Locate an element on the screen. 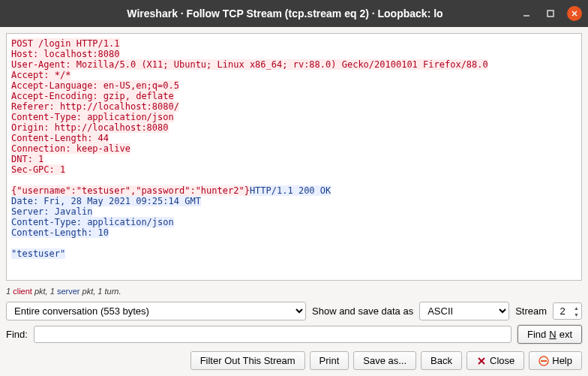 This screenshot has width=588, height=376. back-button: Back is located at coordinates (441, 360).